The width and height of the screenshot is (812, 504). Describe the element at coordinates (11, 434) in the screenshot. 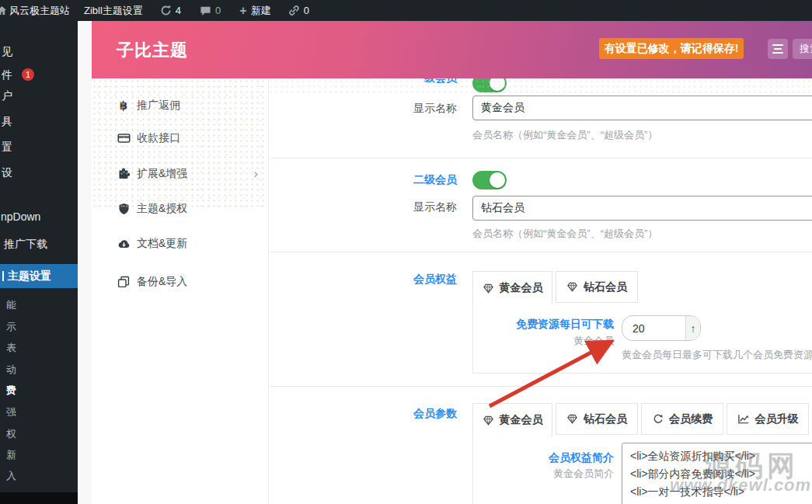

I see `submenu-item-license: 权` at that location.